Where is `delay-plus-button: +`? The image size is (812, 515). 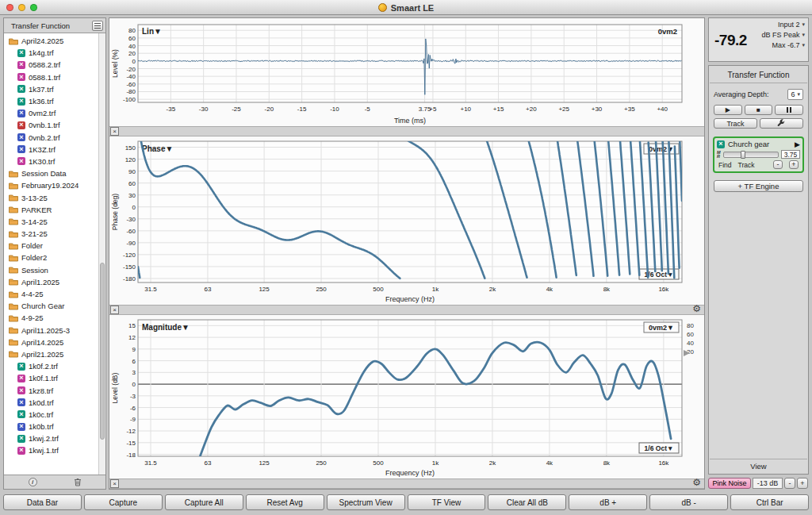
delay-plus-button: + is located at coordinates (794, 165).